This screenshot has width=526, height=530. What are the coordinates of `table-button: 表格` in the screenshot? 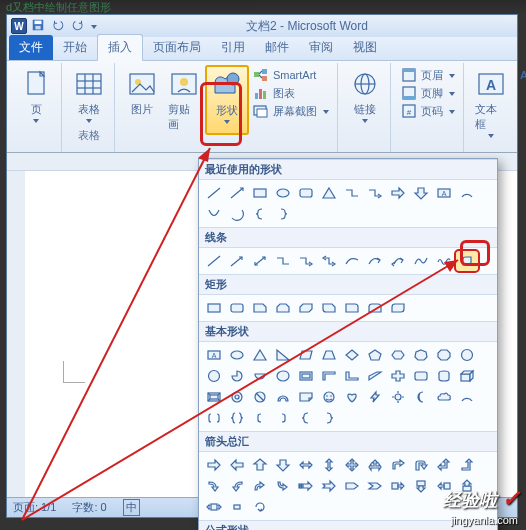 It's located at (89, 96).